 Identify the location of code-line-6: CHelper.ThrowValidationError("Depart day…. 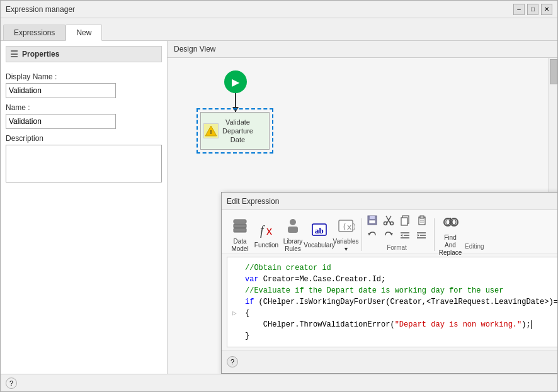
(395, 325).